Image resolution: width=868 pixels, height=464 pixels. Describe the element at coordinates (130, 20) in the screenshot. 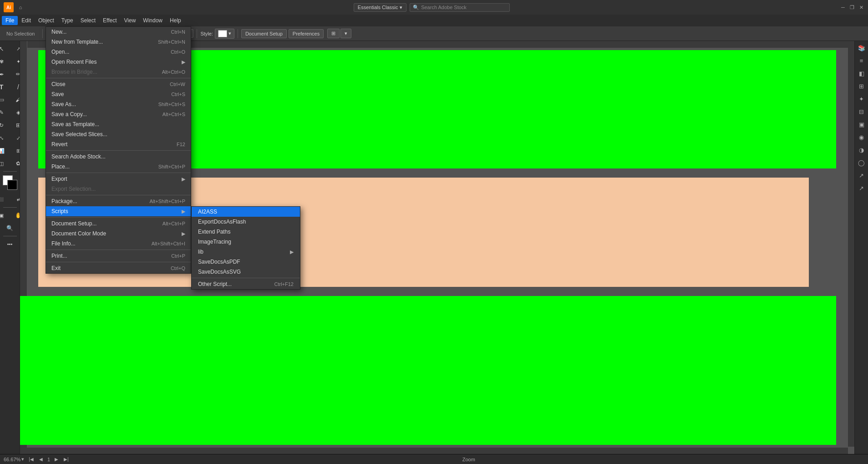

I see `menu-view: View` at that location.